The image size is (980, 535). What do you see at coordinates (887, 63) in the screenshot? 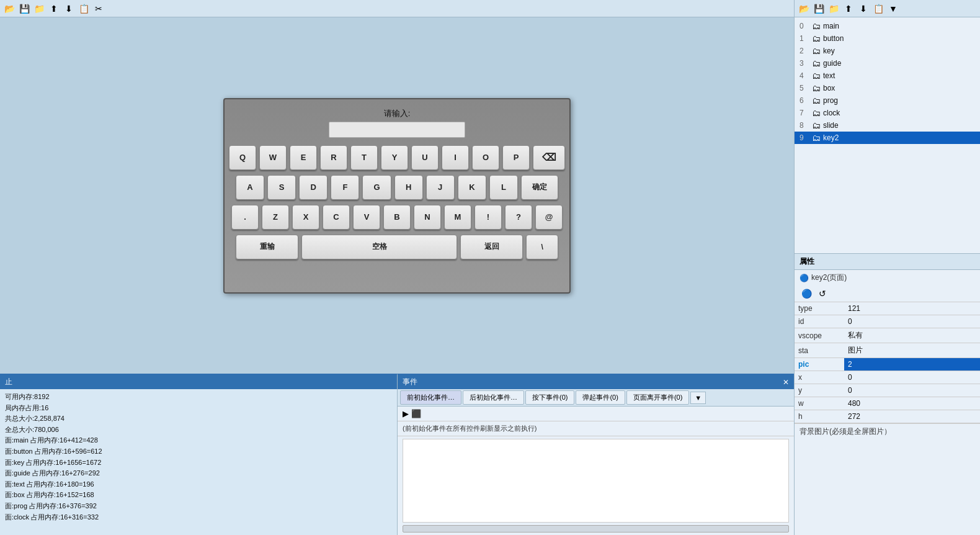
I see `tree-item-guide: 3🗂guide` at bounding box center [887, 63].